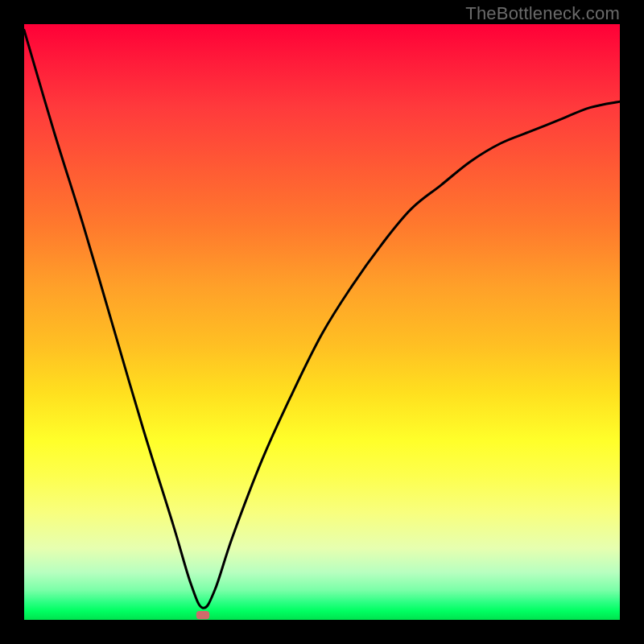 This screenshot has width=644, height=644. I want to click on min-marker, so click(203, 615).